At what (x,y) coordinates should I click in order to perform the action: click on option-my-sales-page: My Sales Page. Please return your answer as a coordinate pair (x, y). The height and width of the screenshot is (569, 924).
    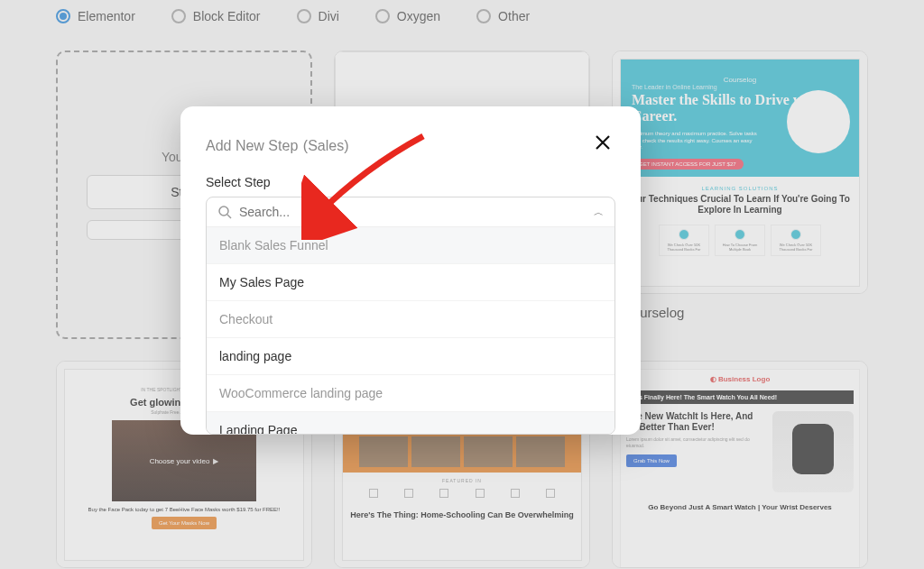
    Looking at the image, I should click on (411, 281).